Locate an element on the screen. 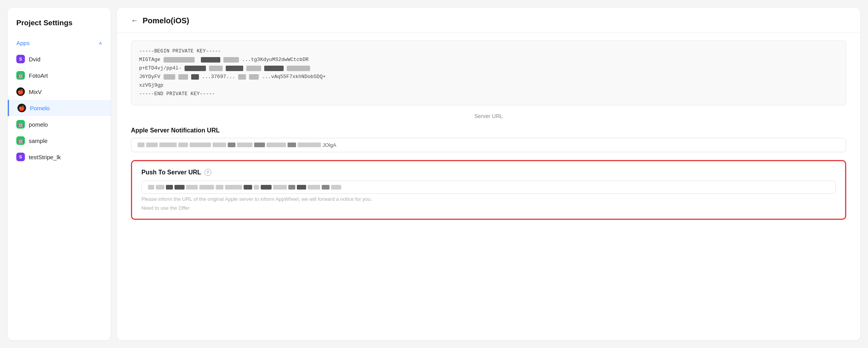 Image resolution: width=868 pixels, height=348 pixels. rb12 is located at coordinates (309, 145).